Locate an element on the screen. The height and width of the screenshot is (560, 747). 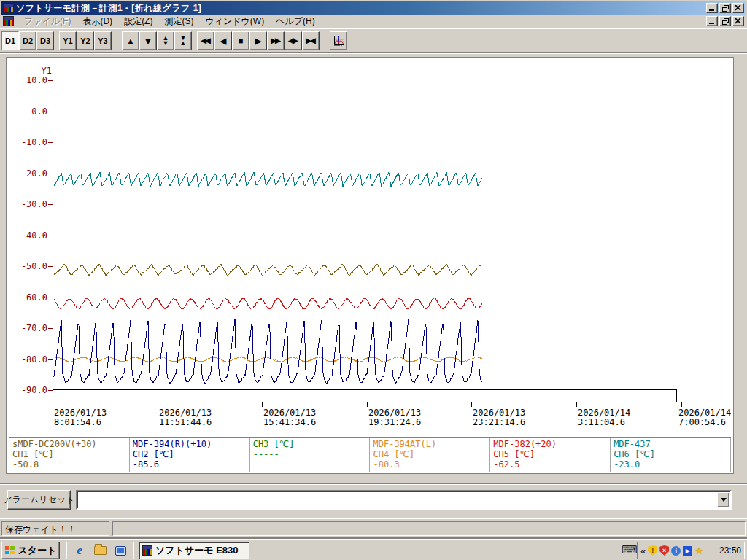
down-arrow-icon: ▼ is located at coordinates (149, 41).